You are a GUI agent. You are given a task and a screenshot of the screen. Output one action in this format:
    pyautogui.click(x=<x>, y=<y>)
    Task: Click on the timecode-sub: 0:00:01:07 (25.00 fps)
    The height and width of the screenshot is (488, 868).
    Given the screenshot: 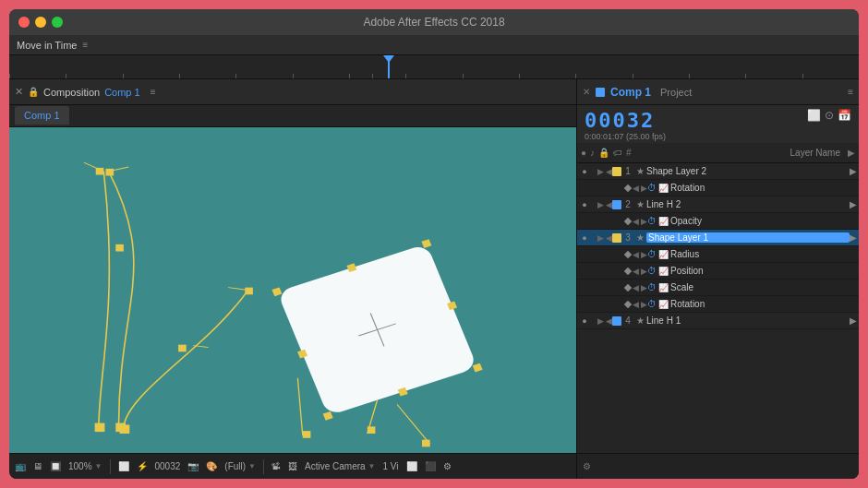 What is the action you would take?
    pyautogui.click(x=696, y=137)
    